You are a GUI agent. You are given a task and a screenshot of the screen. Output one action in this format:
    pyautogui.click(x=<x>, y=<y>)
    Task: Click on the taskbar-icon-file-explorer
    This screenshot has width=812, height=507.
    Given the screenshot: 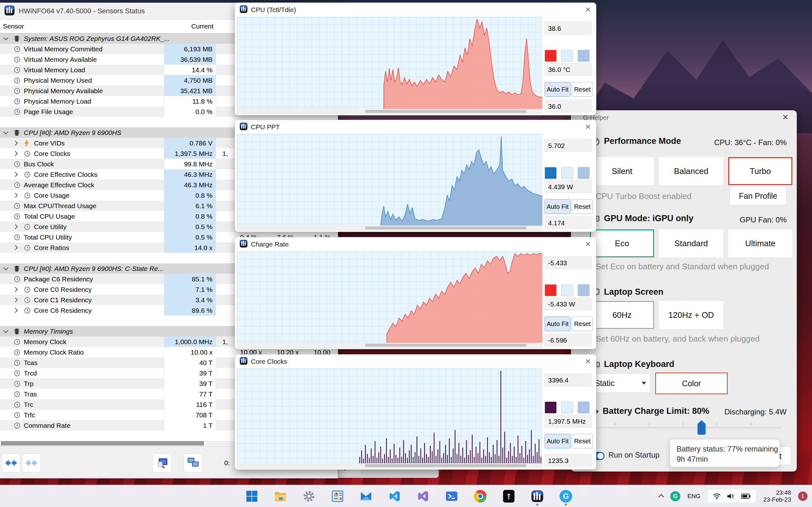 What is the action you would take?
    pyautogui.click(x=281, y=496)
    